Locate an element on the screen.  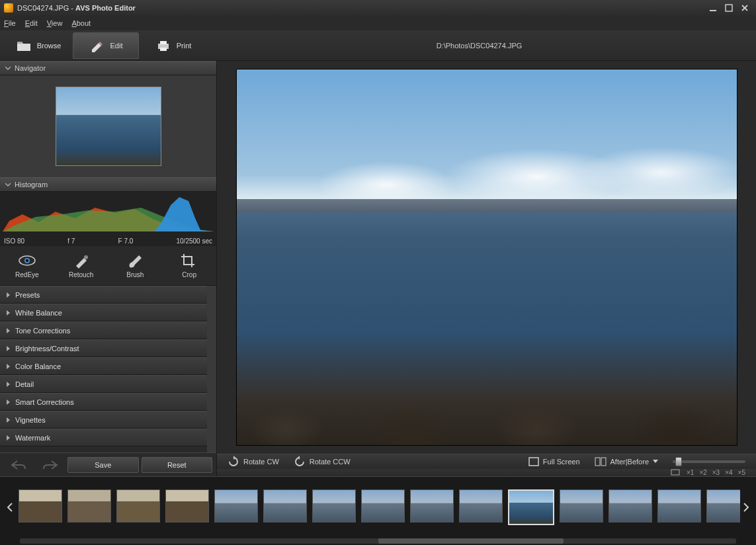
accordion-scrollbar is located at coordinates (212, 369).